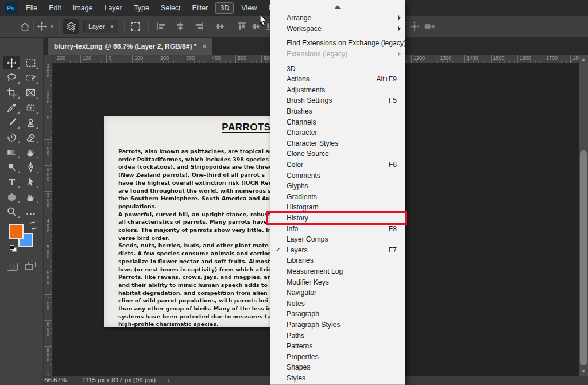 The height and width of the screenshot is (385, 588). What do you see at coordinates (338, 101) in the screenshot?
I see `menu-item-brush-settings: Brush SettingsF5` at bounding box center [338, 101].